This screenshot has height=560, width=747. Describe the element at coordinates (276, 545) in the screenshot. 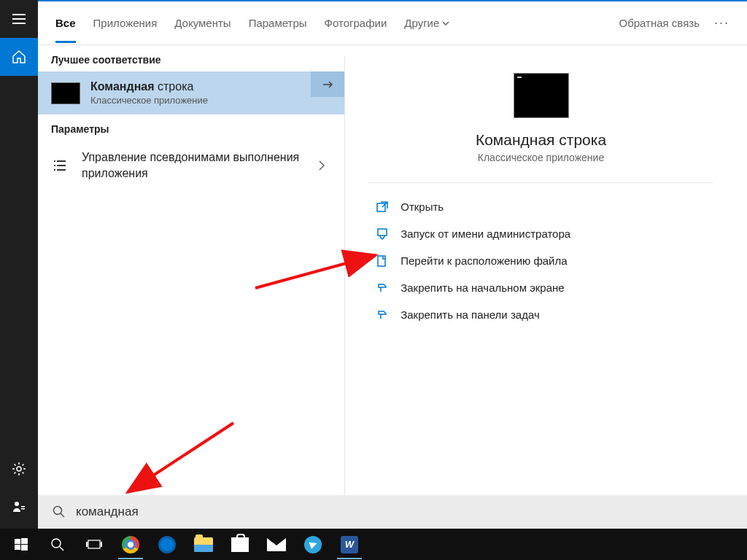

I see `taskbar-mail` at that location.